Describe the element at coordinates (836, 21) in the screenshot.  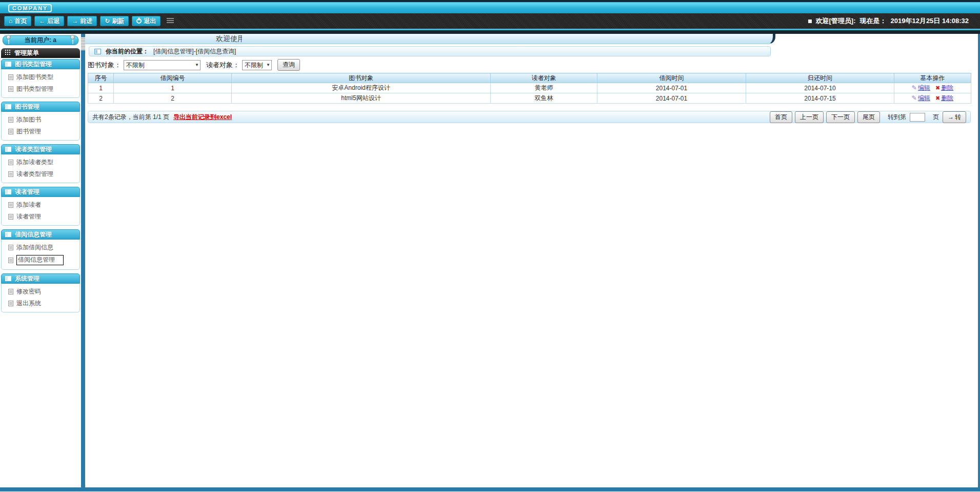
I see `welcome-text: 欢迎[管理员]:` at that location.